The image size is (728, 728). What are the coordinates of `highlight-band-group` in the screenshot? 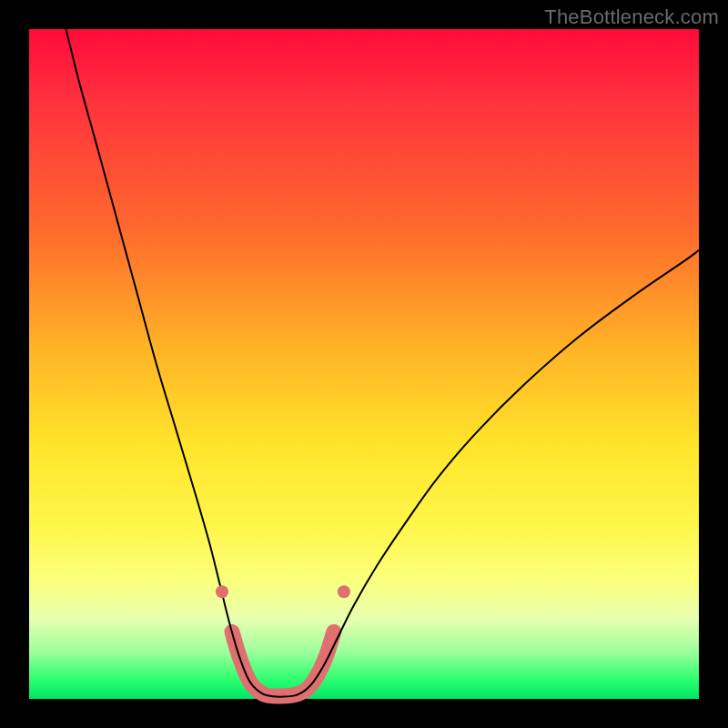 It's located at (283, 664).